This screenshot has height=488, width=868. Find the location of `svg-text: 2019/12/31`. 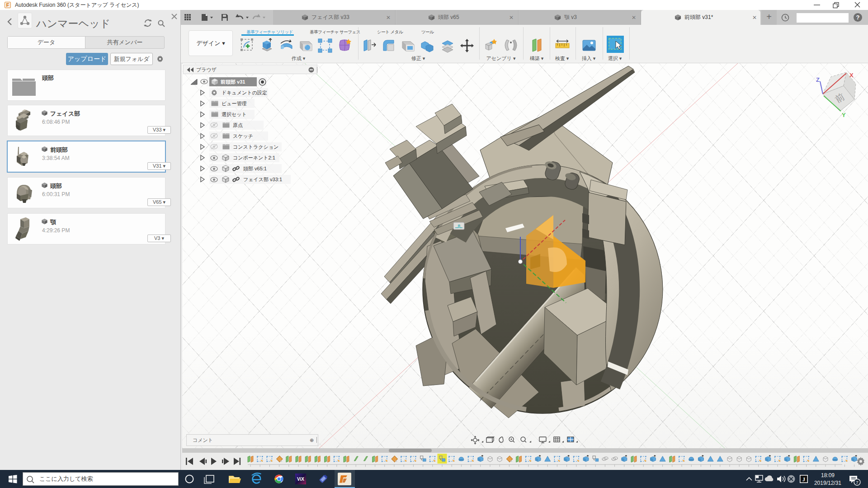

svg-text: 2019/12/31 is located at coordinates (828, 483).